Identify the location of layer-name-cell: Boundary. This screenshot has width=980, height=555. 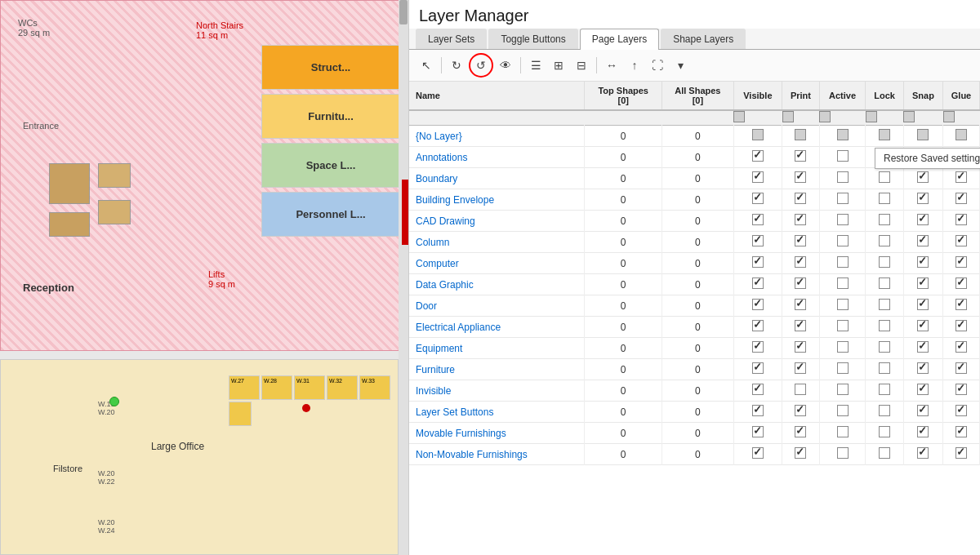
(497, 179).